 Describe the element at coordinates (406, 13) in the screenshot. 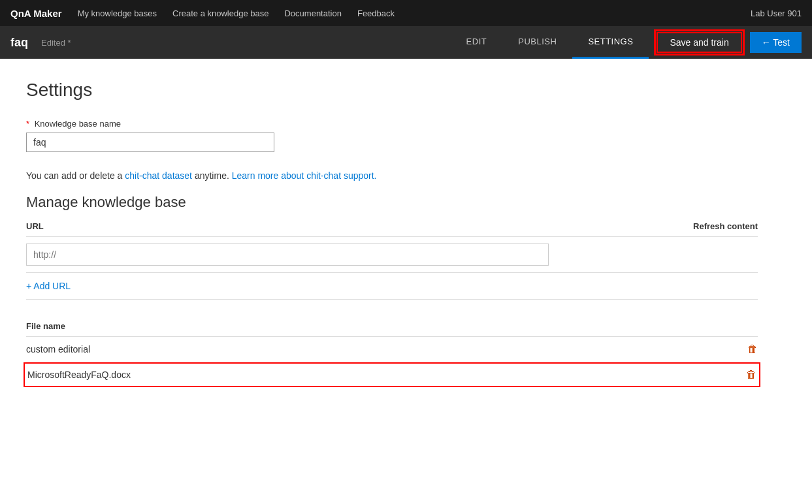

I see `top-nav: QnA Maker My knowledge bases Create a kn…` at that location.